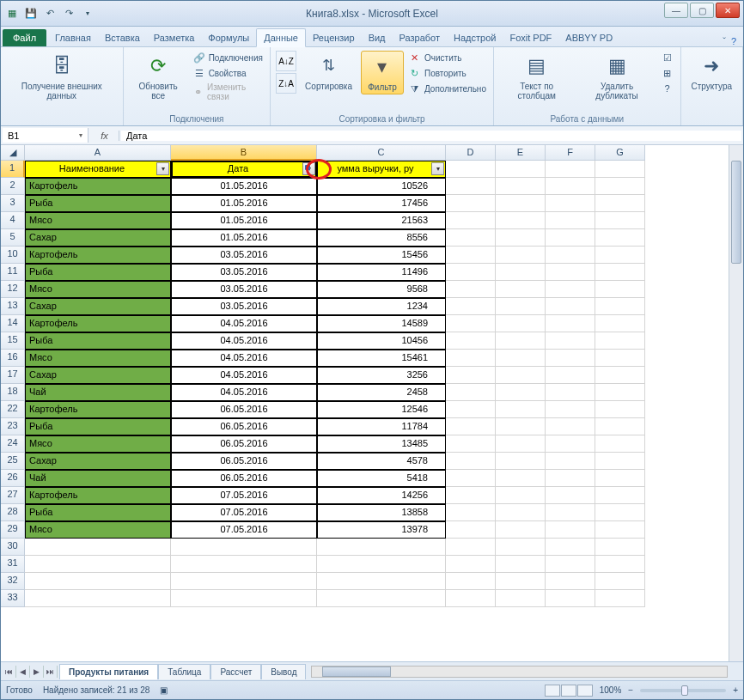 The width and height of the screenshot is (744, 700). Describe the element at coordinates (13, 204) in the screenshot. I see `row-header-3: 3` at that location.